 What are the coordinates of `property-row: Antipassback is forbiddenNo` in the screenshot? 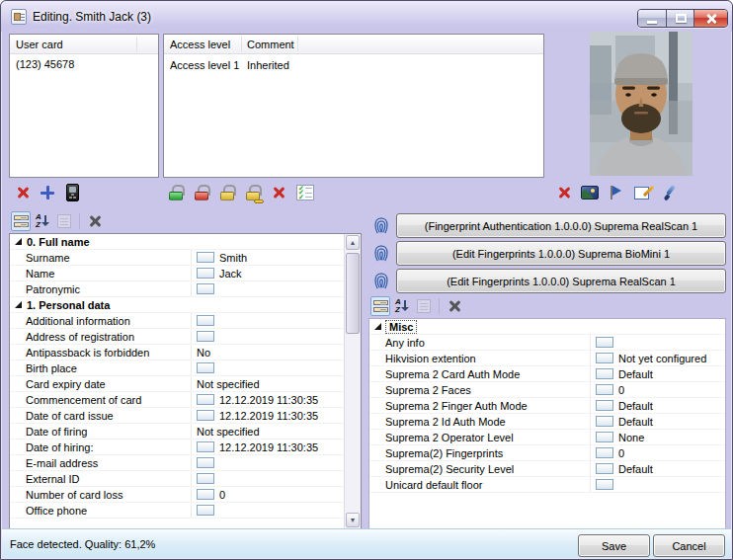 It's located at (177, 353).